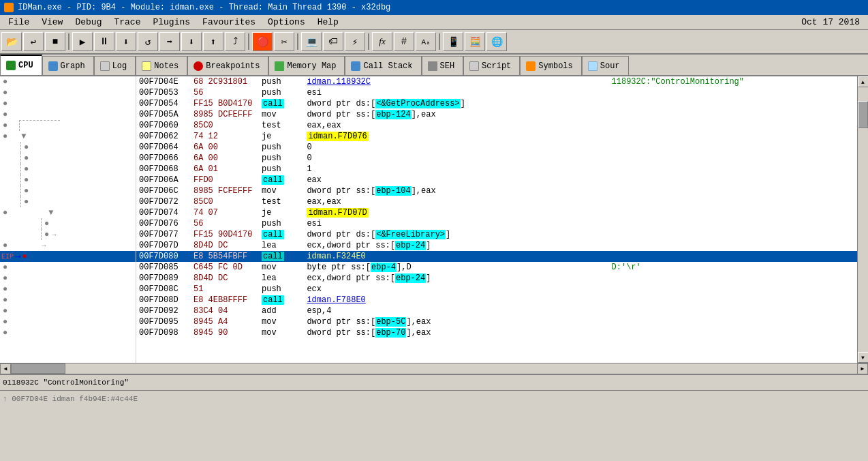 This screenshot has width=868, height=461. I want to click on menu-debug: Debug, so click(89, 22).